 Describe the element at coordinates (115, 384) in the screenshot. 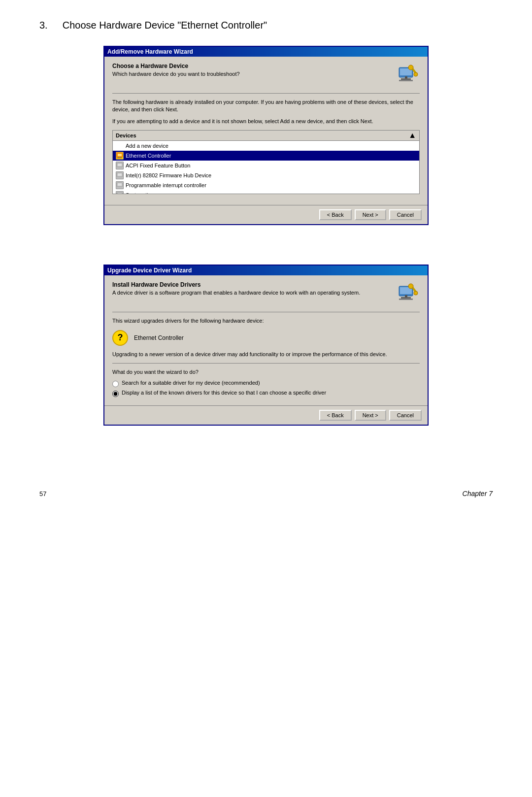

I see `radio-search-input` at that location.